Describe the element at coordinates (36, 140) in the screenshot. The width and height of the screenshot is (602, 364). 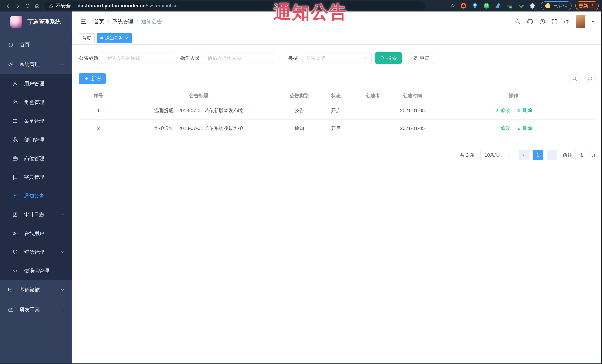
I see `sidebar-item-dept-mgmt: 部门管理` at that location.